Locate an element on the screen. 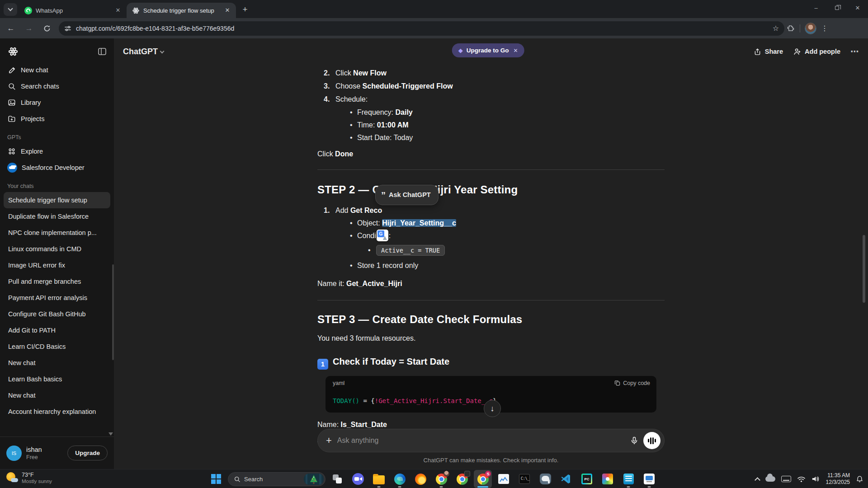 Image resolution: width=868 pixels, height=488 pixels. chat-history-item: Payment API error analysis is located at coordinates (57, 298).